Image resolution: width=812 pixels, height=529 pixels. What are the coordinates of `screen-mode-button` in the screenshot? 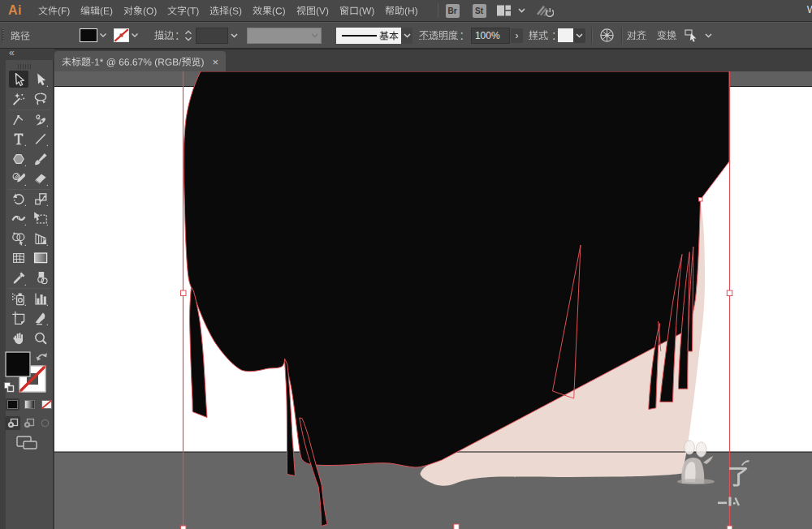 It's located at (27, 445).